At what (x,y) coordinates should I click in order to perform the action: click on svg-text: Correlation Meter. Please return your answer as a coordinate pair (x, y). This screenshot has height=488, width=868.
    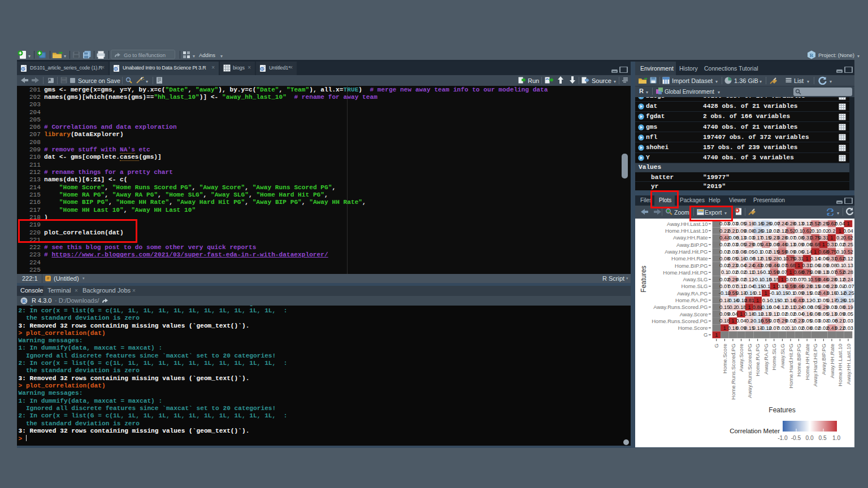
    Looking at the image, I should click on (755, 431).